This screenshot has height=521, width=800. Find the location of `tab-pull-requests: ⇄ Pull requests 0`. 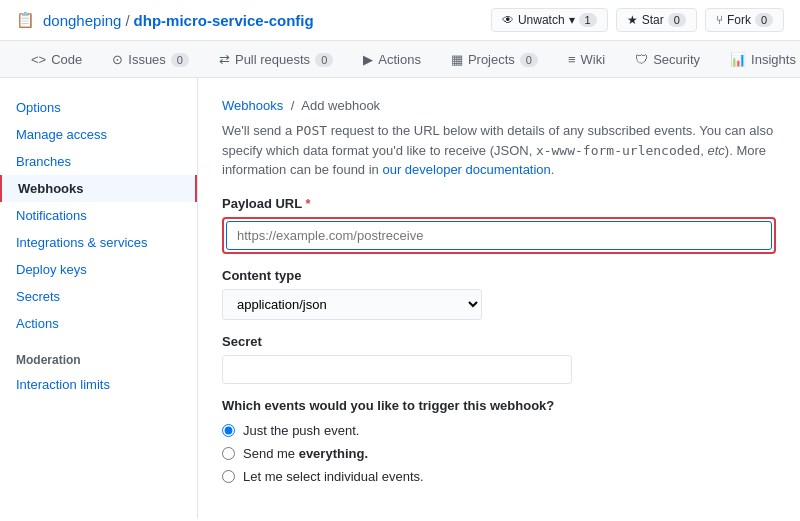

tab-pull-requests: ⇄ Pull requests 0 is located at coordinates (276, 59).